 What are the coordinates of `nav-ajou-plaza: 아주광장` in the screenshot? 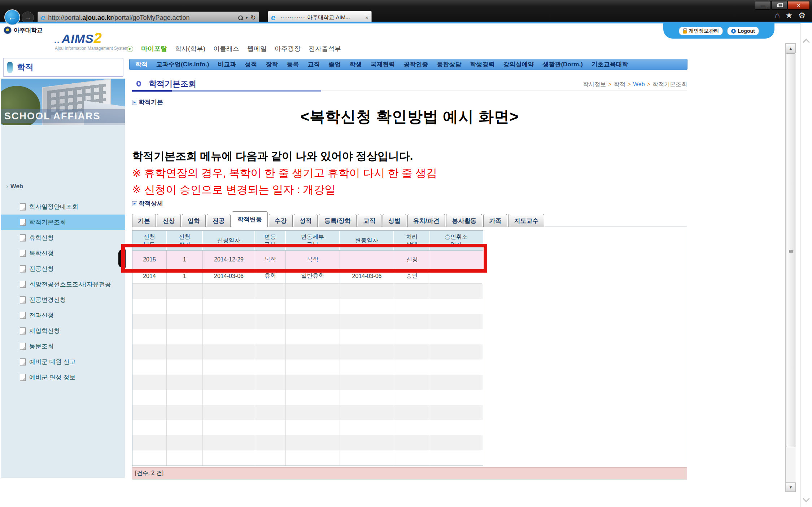 It's located at (288, 49).